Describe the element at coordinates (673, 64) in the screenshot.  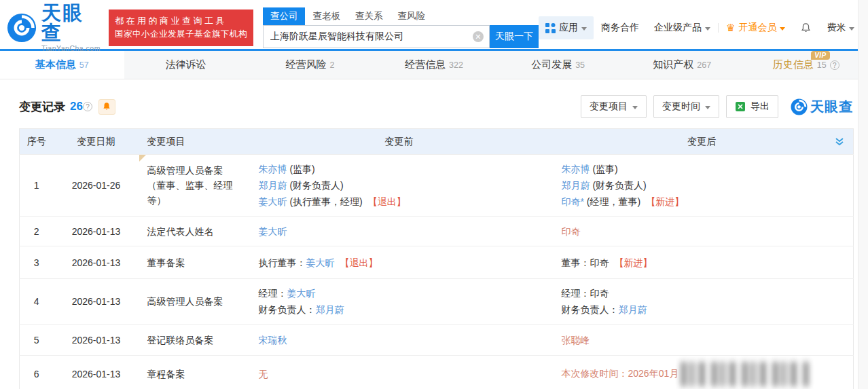
I see `tab-label: 知识产权` at that location.